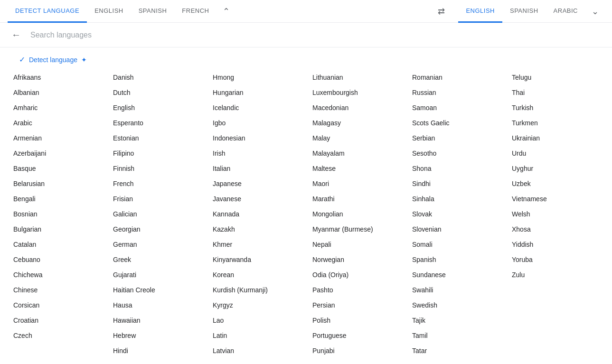 The width and height of the screenshot is (612, 364). I want to click on list-item: Frisian, so click(157, 199).